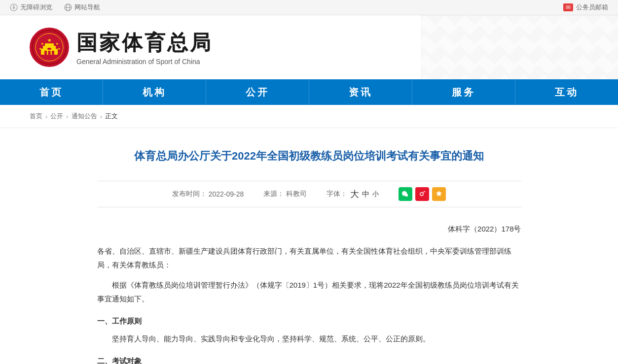 Image resolution: width=618 pixels, height=364 pixels. What do you see at coordinates (361, 92) in the screenshot?
I see `nav-news: 资讯` at bounding box center [361, 92].